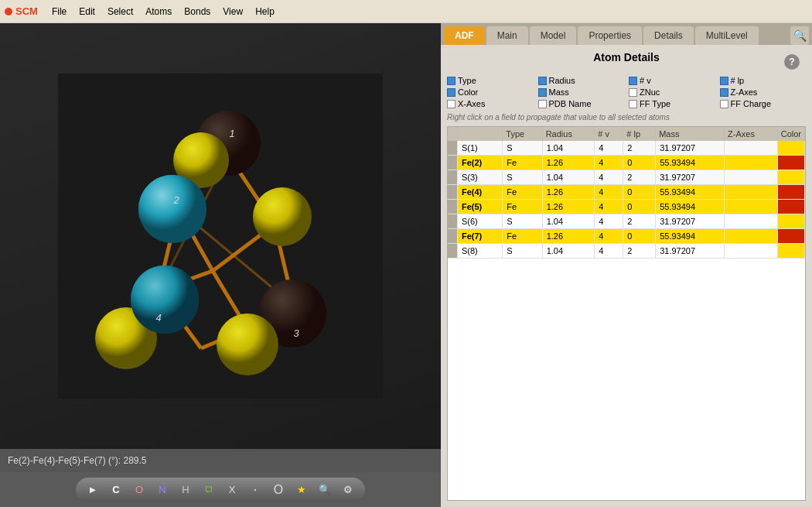  Describe the element at coordinates (348, 490) in the screenshot. I see `tool-settings: ⚙` at that location.